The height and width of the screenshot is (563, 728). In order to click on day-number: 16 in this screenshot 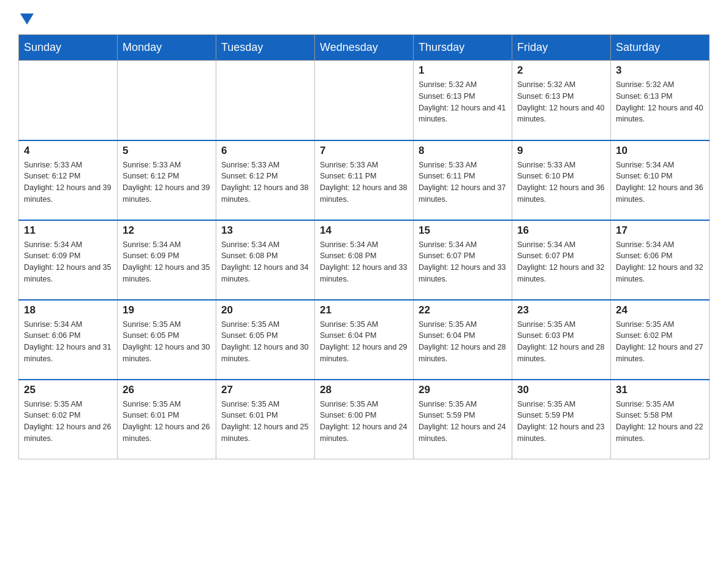, I will do `click(561, 231)`.